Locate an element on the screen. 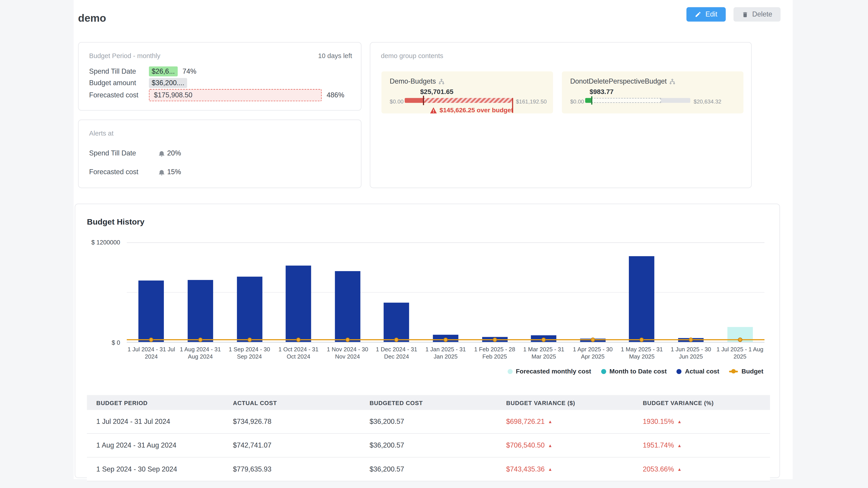 The height and width of the screenshot is (488, 868). alert-forecast-value-group: 15% is located at coordinates (170, 172).